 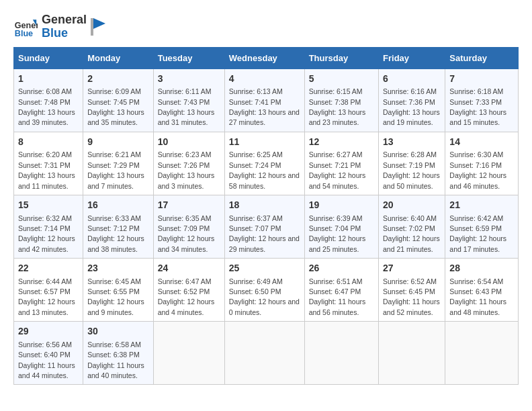 What do you see at coordinates (114, 91) in the screenshot?
I see `sunrise-info: Sunrise: 6:09 AM` at bounding box center [114, 91].